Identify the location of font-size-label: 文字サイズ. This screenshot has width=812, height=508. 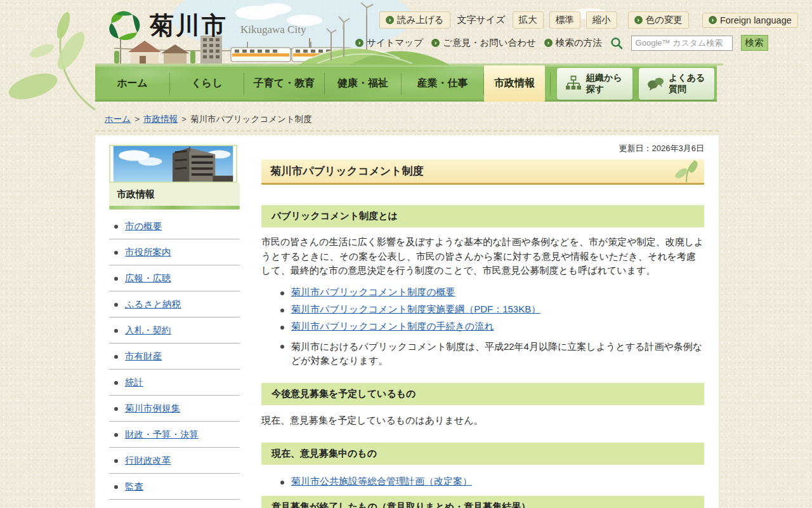
(481, 20).